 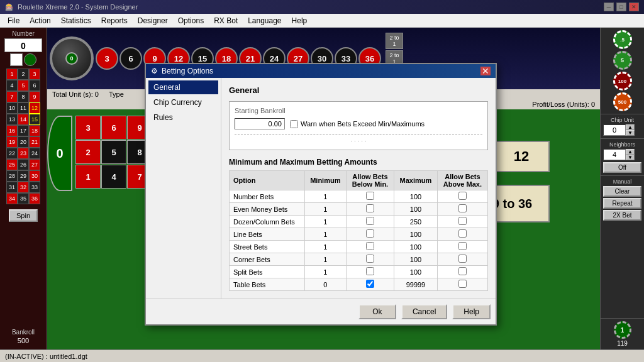 I want to click on col-allow-above: Allow BetsAbove Max., so click(x=462, y=181).